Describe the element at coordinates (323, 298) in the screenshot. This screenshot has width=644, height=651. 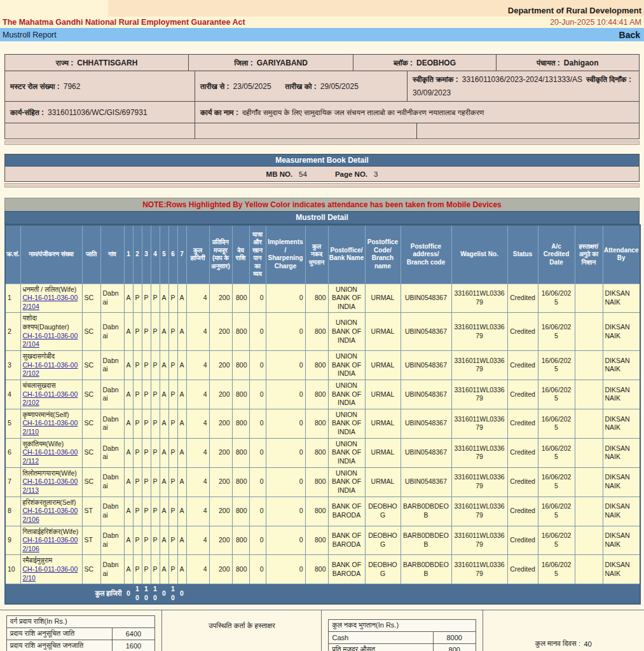
I see `table-row: 1धनमती / ललित(Wife)CH-16-011-036-002/104…` at that location.